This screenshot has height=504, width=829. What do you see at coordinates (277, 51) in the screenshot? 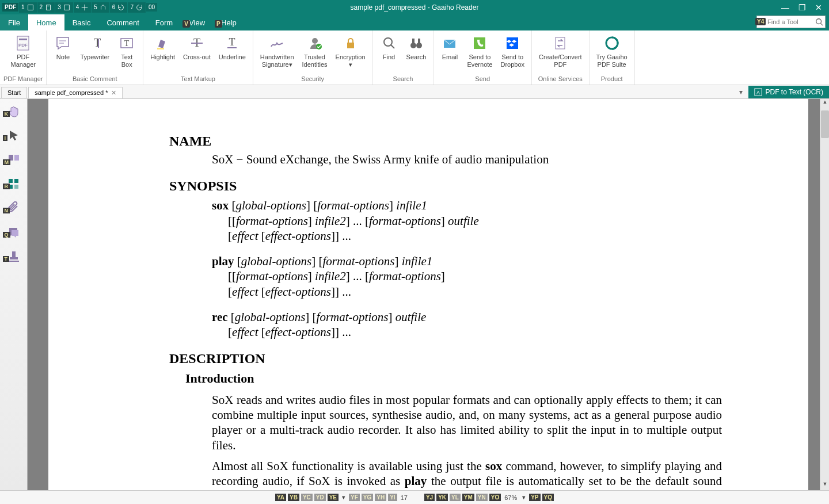
I see `handwritten-signature-button: HandwrittenSignature▾` at bounding box center [277, 51].